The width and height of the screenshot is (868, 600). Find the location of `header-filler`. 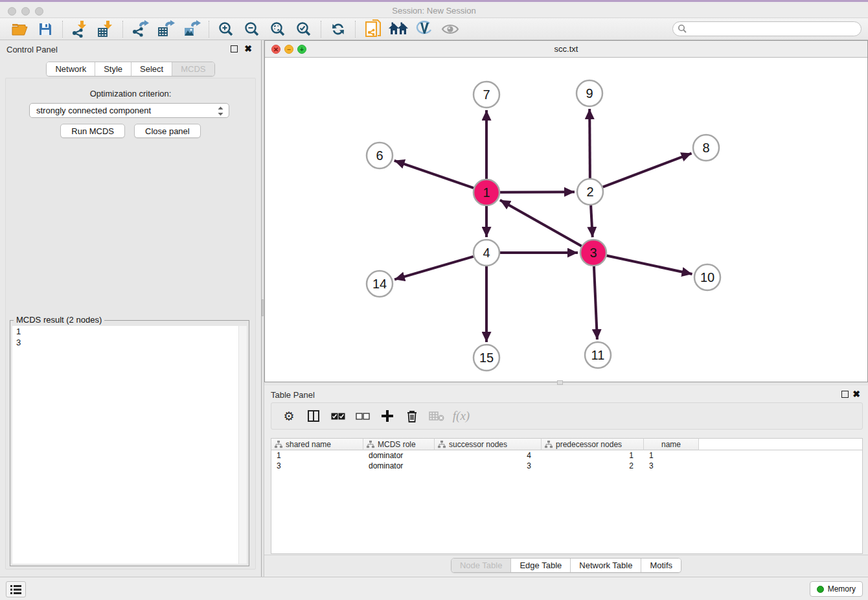

header-filler is located at coordinates (781, 444).